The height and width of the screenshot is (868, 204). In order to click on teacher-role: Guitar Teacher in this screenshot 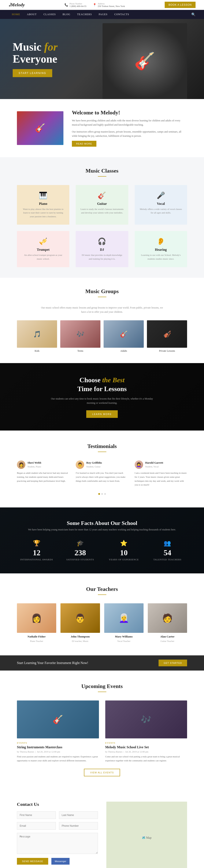, I will do `click(168, 641)`.